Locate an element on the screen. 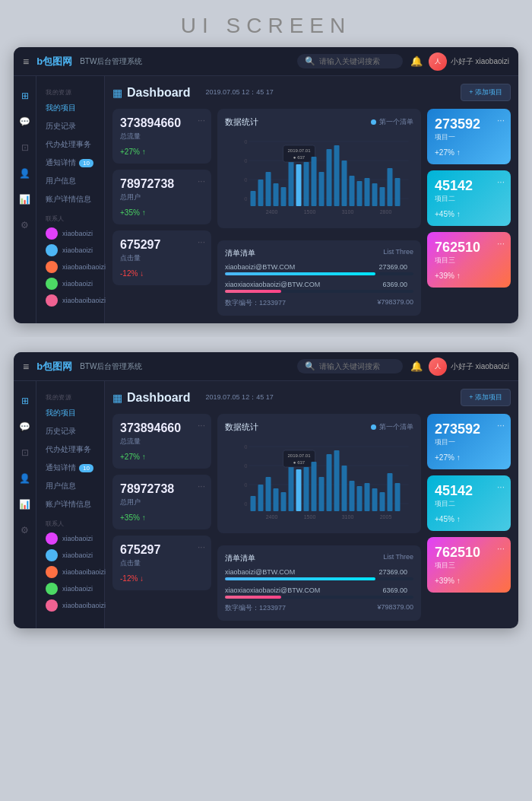 The width and height of the screenshot is (532, 801). right-card-label-1: 项目一 is located at coordinates (469, 137).